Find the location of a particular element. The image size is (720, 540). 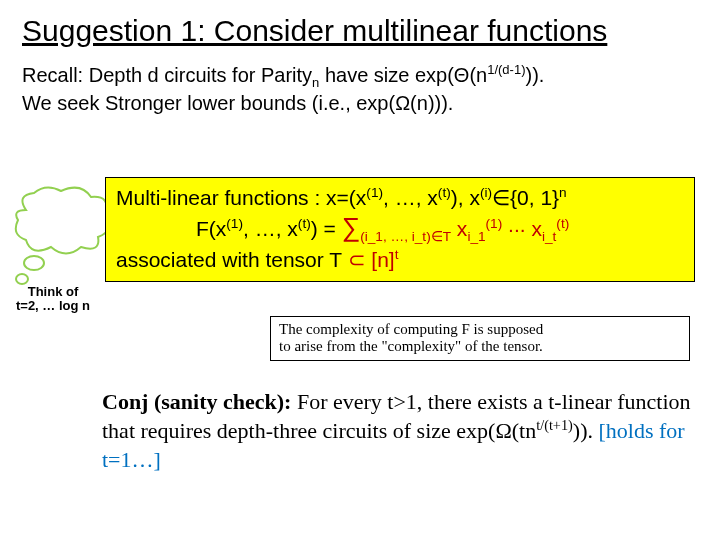

recall-text: We seek Stronger lower bounds (i.e., exp… is located at coordinates (238, 103).